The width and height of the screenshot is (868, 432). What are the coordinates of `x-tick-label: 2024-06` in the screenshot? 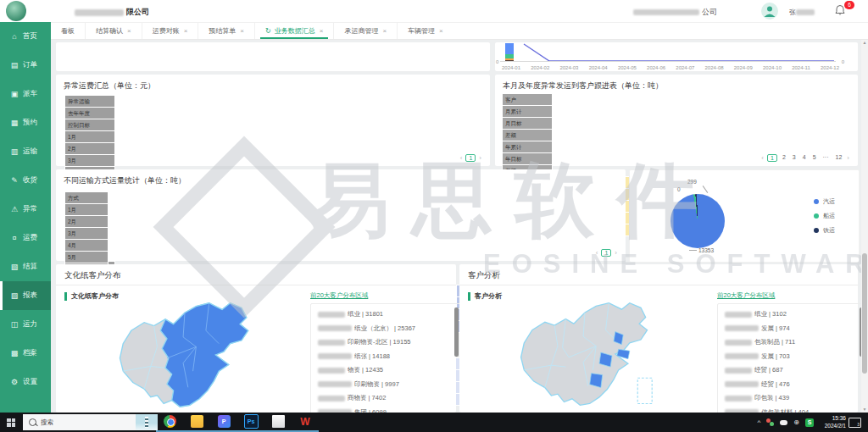 It's located at (656, 68).